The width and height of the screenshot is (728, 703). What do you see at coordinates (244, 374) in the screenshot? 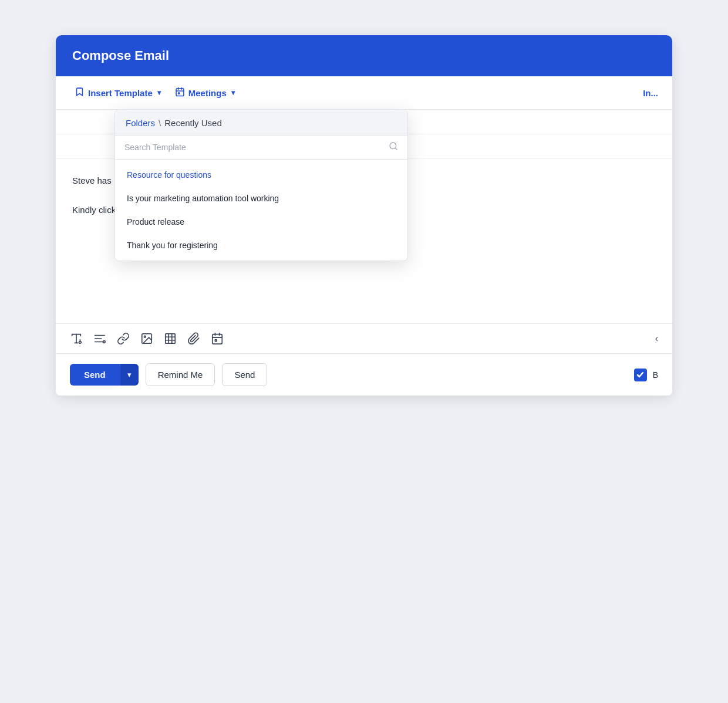
I see `send2-button: Send` at bounding box center [244, 374].